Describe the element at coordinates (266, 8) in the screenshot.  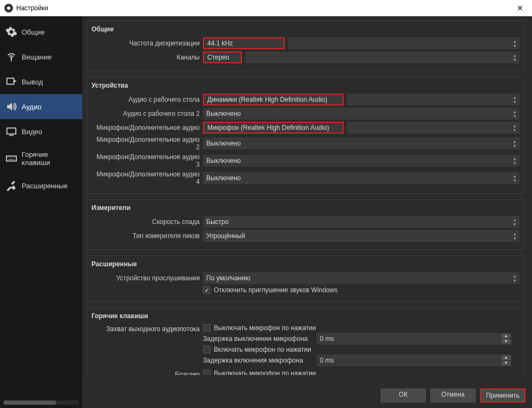
I see `titlebar: Настройки ✕` at that location.